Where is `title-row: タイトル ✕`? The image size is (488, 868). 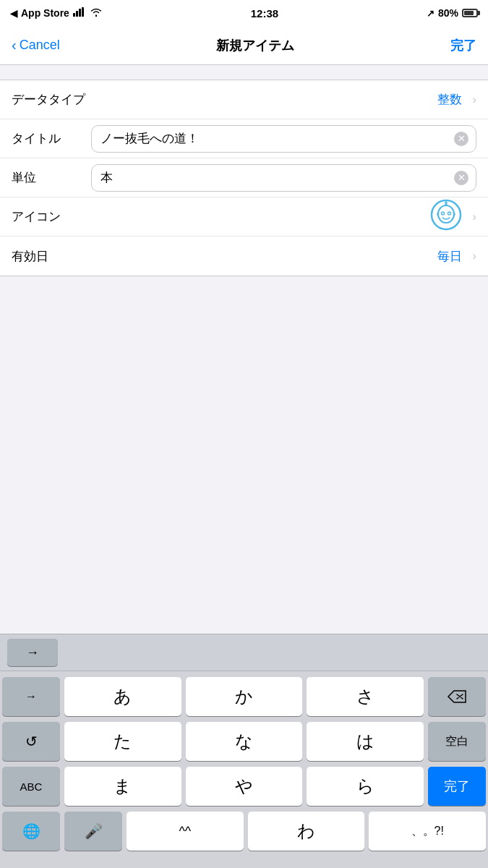 title-row: タイトル ✕ is located at coordinates (244, 139).